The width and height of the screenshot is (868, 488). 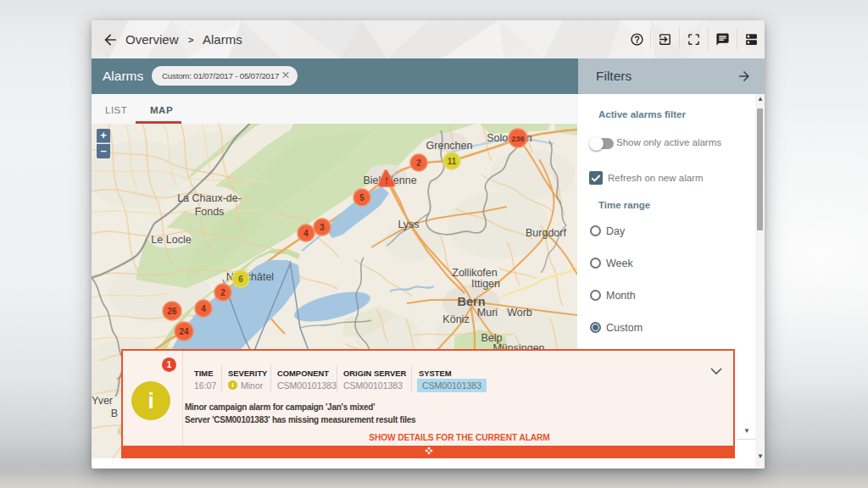 What do you see at coordinates (102, 401) in the screenshot?
I see `svg-text: Yver` at bounding box center [102, 401].